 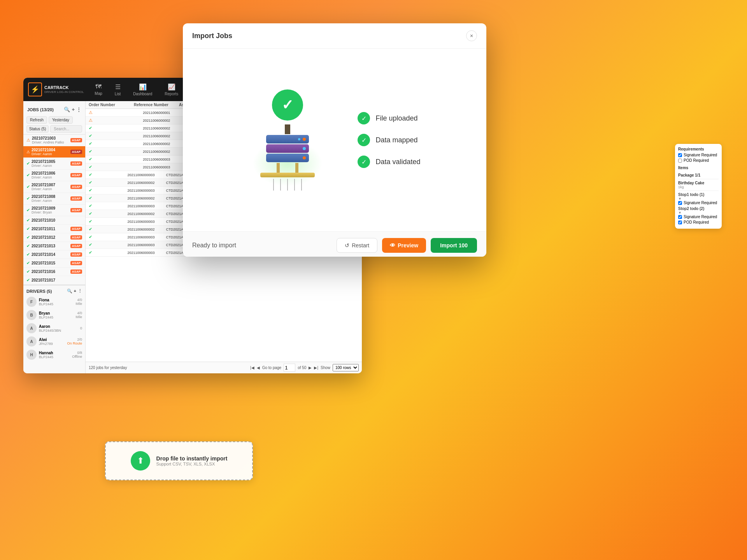 I want to click on more-drivers-icon: ⋮, so click(x=80, y=291).